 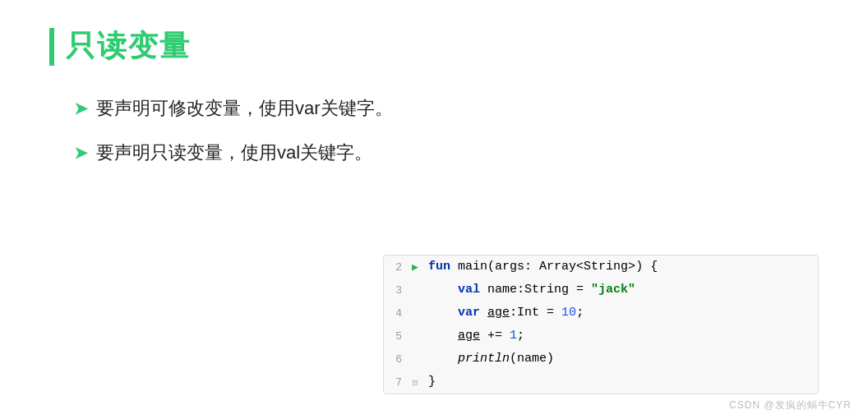 I want to click on watermark: CSDN @发疯的蜗牛CYR, so click(x=791, y=406).